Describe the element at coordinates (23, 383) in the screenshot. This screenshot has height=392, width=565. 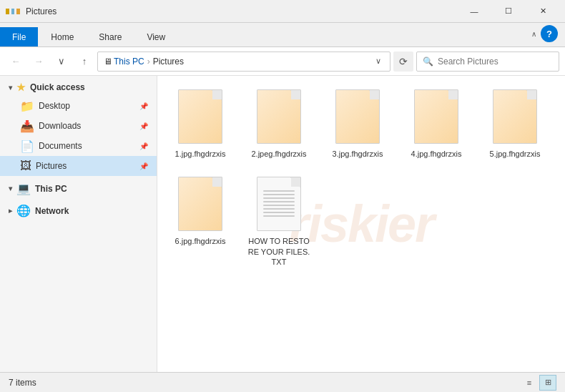
I see `item-count: 7 items` at that location.